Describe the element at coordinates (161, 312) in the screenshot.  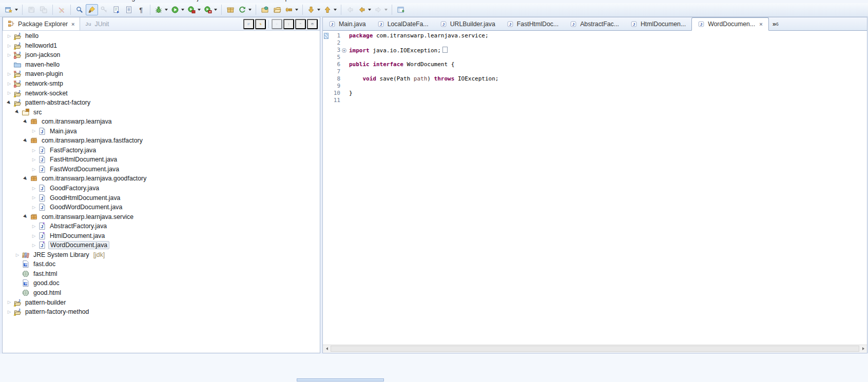
I see `tree-item-pattern-factory-method: ▷pattern-factory-method` at that location.